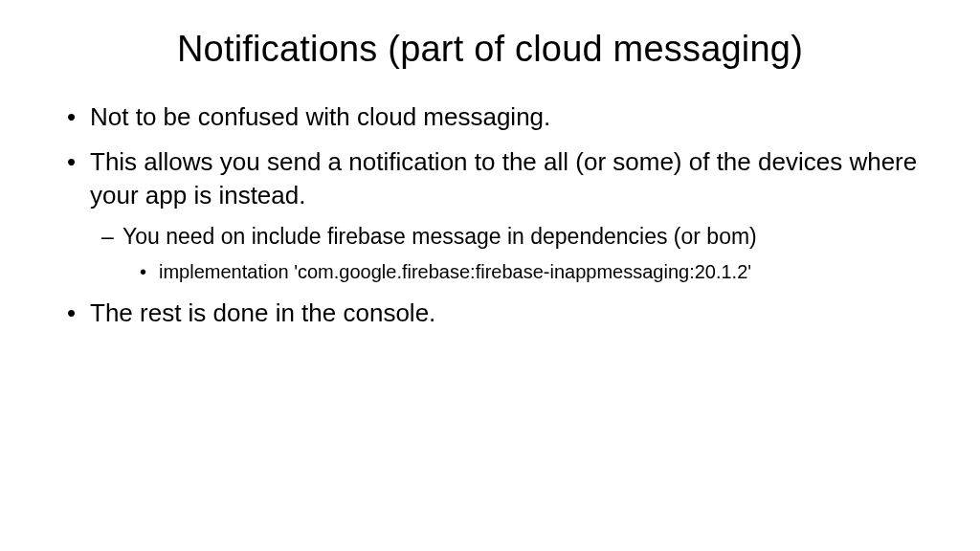 Image resolution: width=980 pixels, height=551 pixels. Describe the element at coordinates (320, 117) in the screenshot. I see `bullet-text: Not to be confused with cloud messaging.` at that location.